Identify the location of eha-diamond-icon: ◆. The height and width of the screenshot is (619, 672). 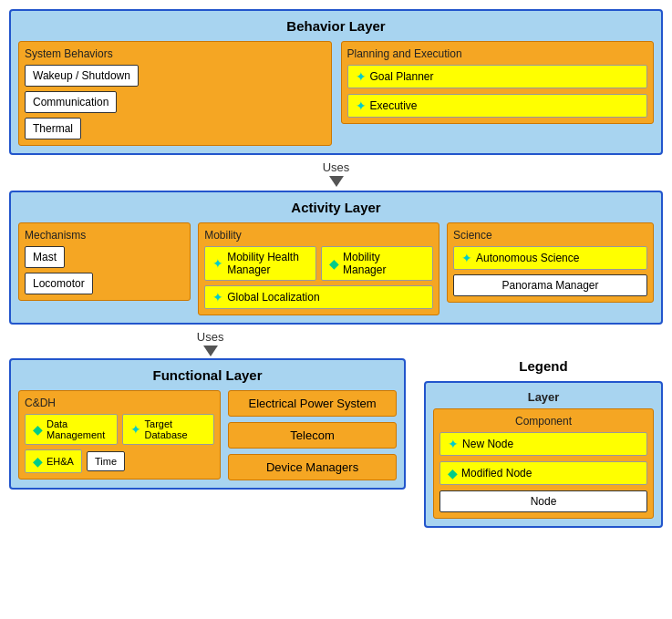
(38, 461).